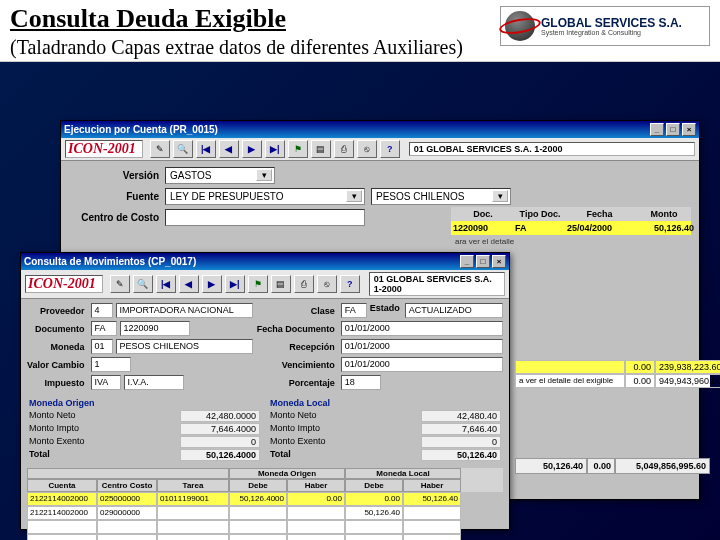  Describe the element at coordinates (57, 329) in the screenshot. I see `label-documento: Documento` at that location.